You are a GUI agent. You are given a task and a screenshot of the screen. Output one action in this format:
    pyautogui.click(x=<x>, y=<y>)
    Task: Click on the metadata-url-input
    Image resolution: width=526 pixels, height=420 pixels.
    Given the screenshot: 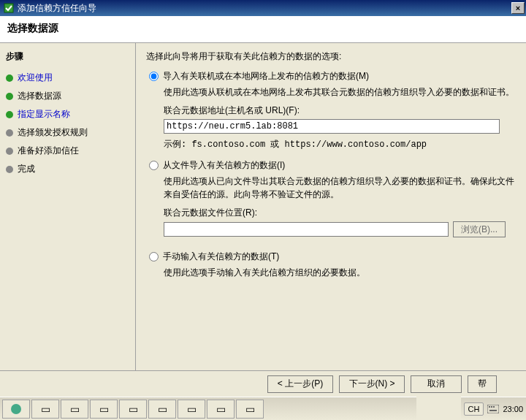 What is the action you would take?
    pyautogui.click(x=332, y=126)
    